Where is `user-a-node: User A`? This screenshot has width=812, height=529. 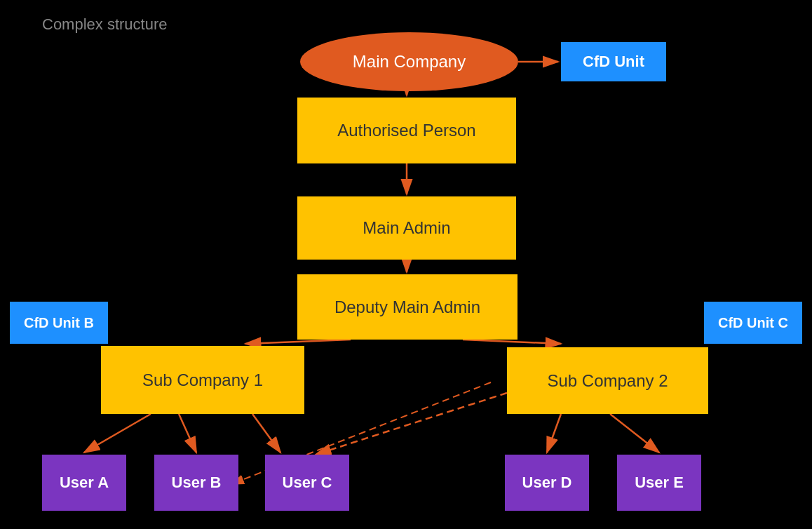
user-a-node: User A is located at coordinates (84, 483).